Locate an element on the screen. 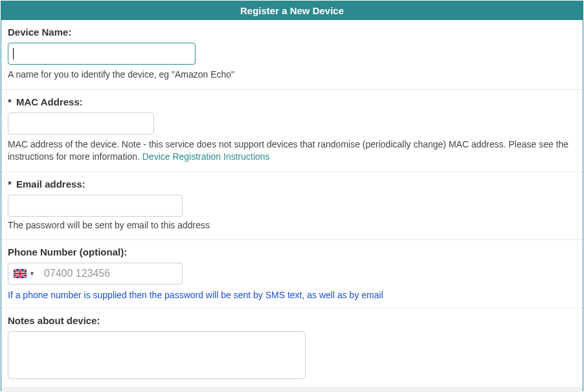  mac-label: * MAC Address: is located at coordinates (292, 102).